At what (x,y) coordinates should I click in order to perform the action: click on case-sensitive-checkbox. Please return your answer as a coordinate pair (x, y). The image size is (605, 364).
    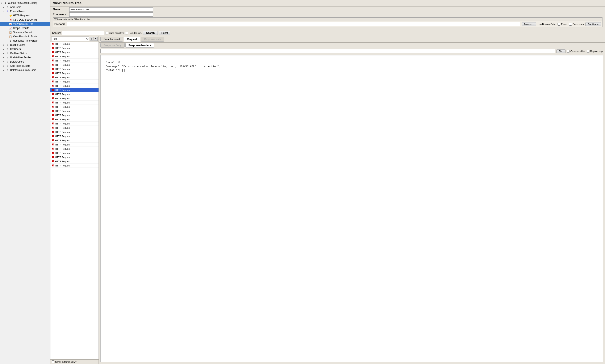
    Looking at the image, I should click on (107, 33).